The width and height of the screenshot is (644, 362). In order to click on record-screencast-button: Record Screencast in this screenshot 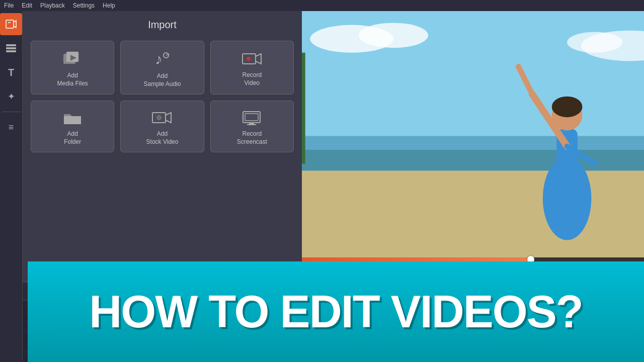, I will do `click(252, 127)`.